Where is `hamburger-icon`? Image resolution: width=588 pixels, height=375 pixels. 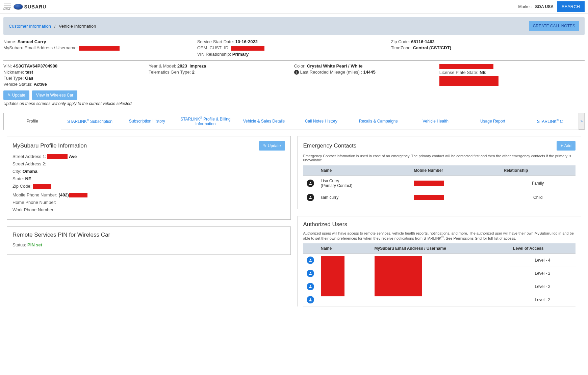
hamburger-icon is located at coordinates (7, 5).